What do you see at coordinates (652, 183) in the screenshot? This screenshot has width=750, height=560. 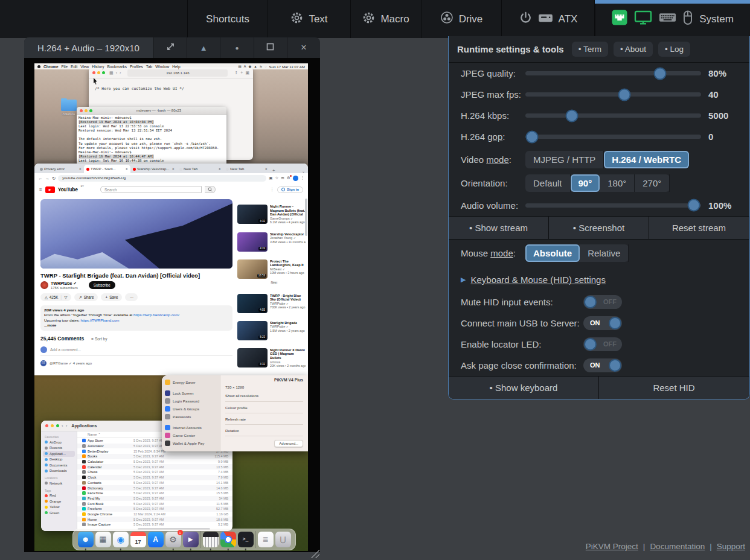 I see `orientation-option: 270°` at bounding box center [652, 183].